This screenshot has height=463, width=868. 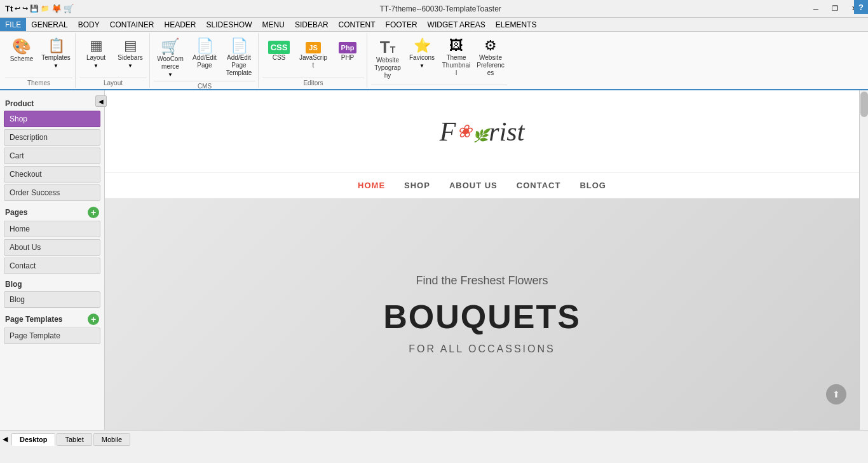 I want to click on scheme-icon: 🎨, so click(x=22, y=46).